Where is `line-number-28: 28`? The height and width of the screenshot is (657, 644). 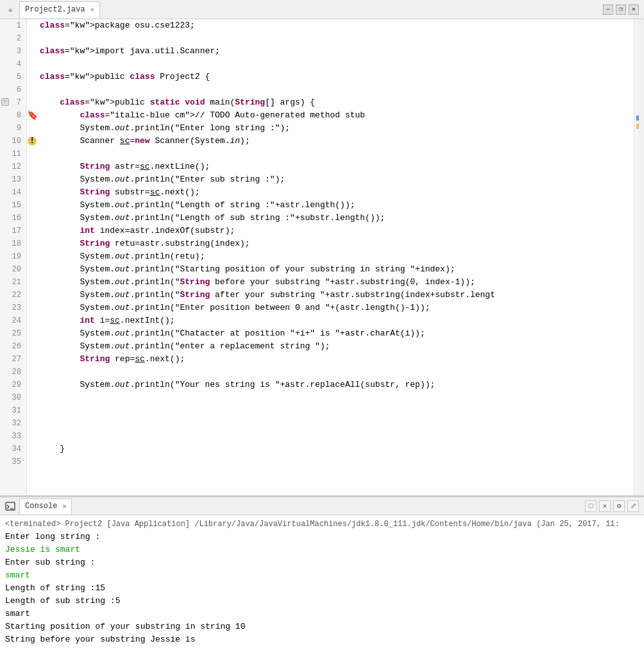
line-number-28: 28 is located at coordinates (13, 372).